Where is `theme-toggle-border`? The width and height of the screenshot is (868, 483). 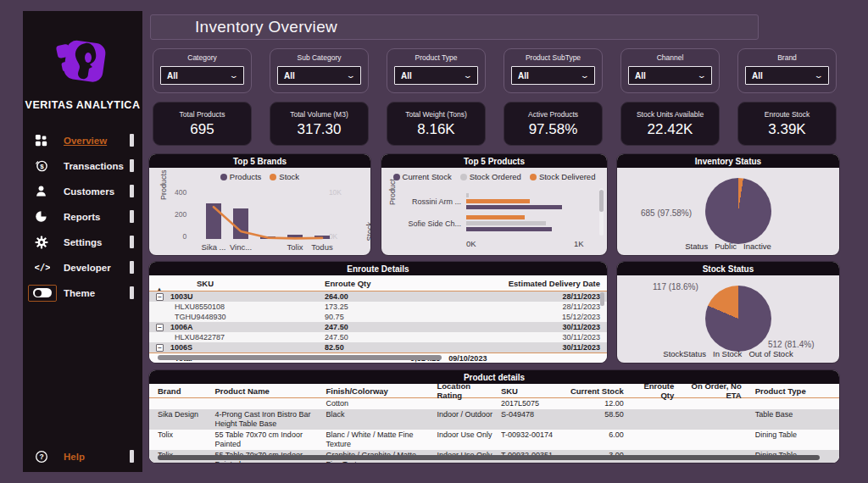
theme-toggle-border is located at coordinates (42, 293).